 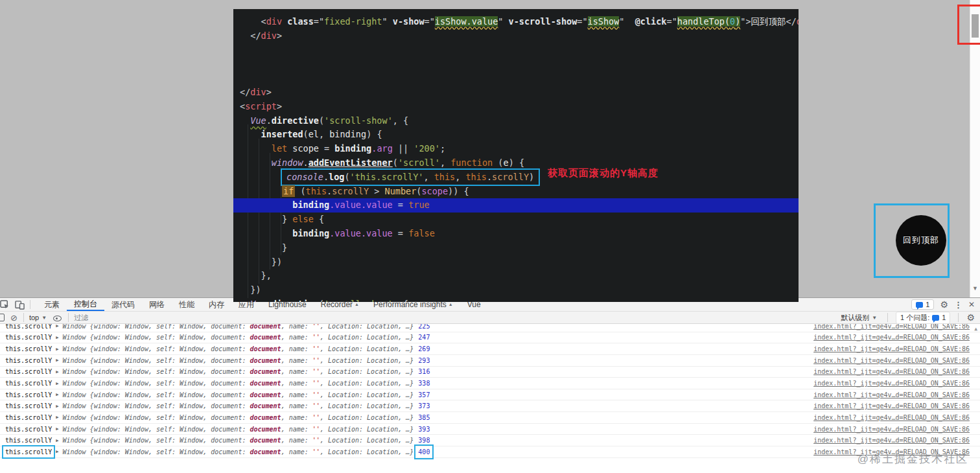 I want to click on console-filter-input: 过滤, so click(x=456, y=317).